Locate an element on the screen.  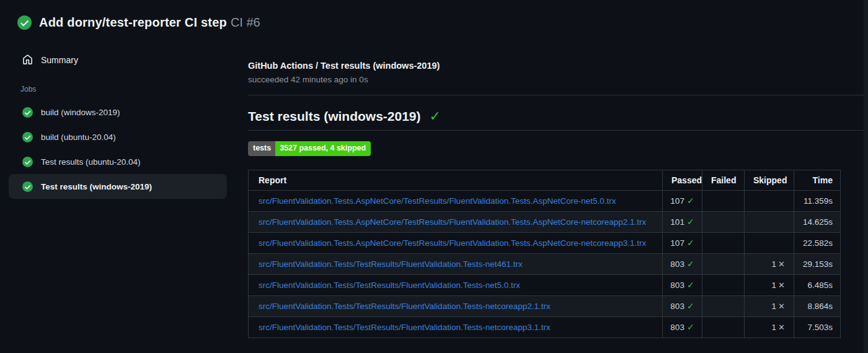
time-cell: 6.485s is located at coordinates (817, 285).